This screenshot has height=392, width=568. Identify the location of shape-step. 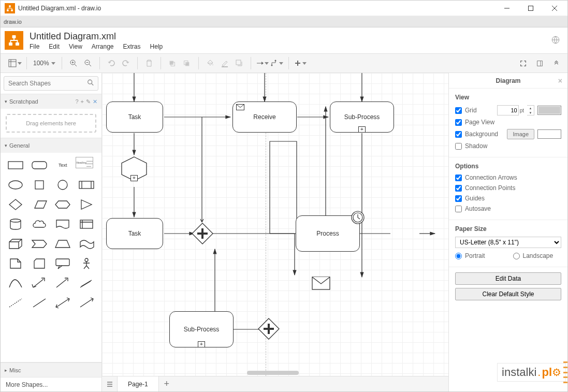
(39, 244).